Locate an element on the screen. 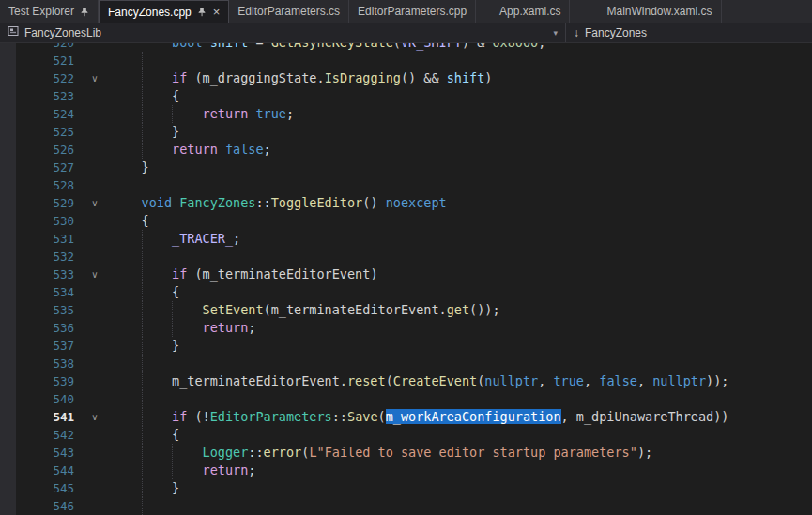 The width and height of the screenshot is (812, 515). line-number: 524 is located at coordinates (49, 114).